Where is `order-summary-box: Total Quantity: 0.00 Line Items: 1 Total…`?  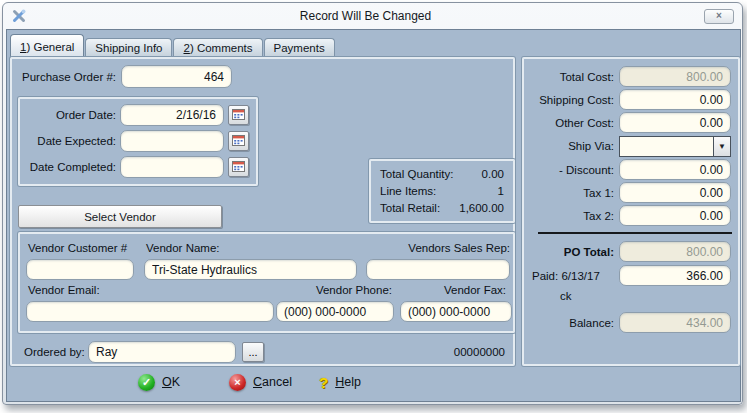
order-summary-box: Total Quantity: 0.00 Line Items: 1 Total… is located at coordinates (442, 191).